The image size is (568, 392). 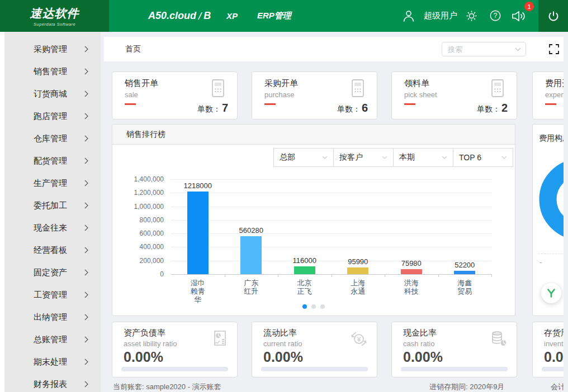 I want to click on sidebar-item-order-mall: 订货商城, so click(x=53, y=94).